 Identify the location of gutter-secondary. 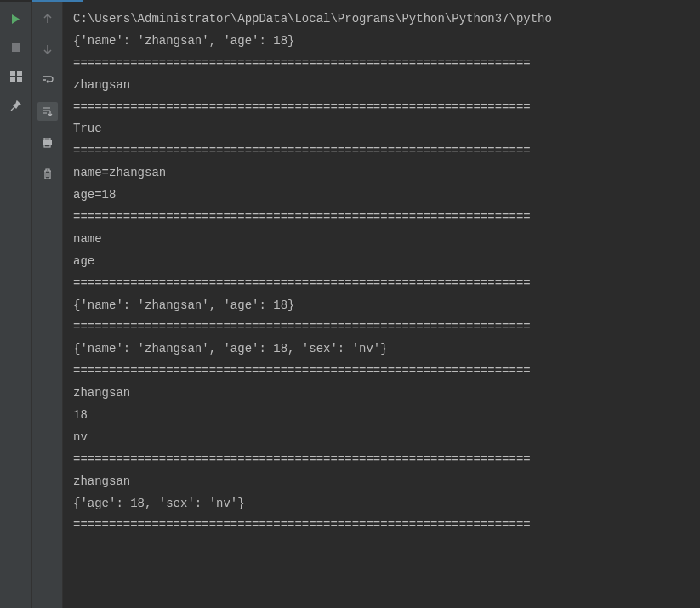
(48, 304).